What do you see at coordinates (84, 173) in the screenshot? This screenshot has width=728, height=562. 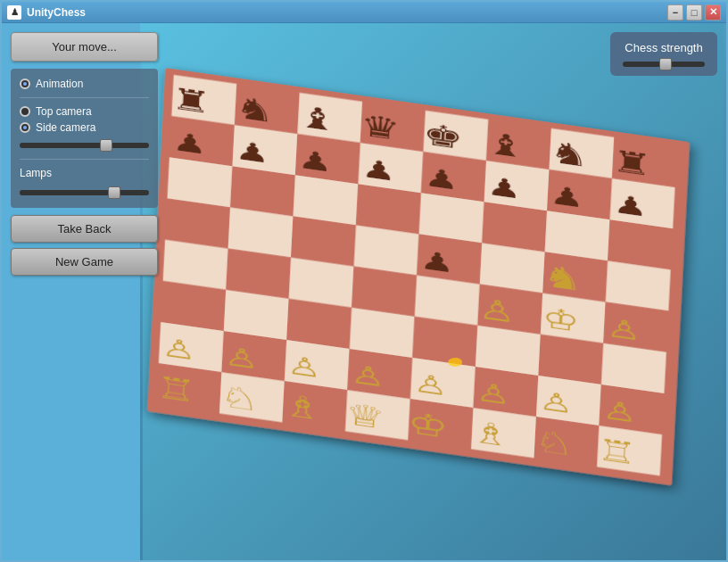 I see `lamps-label: Lamps` at bounding box center [84, 173].